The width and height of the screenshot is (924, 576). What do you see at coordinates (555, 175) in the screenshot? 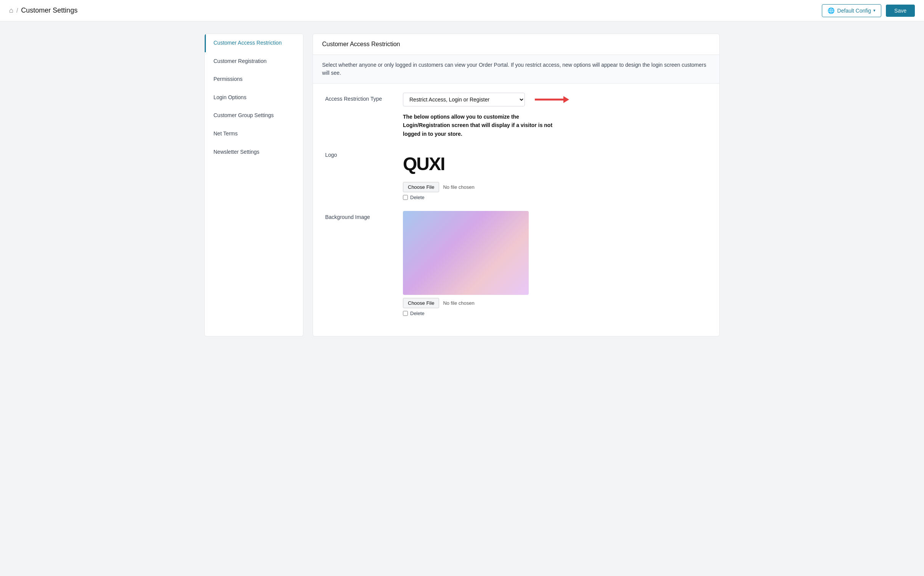
I see `logo-control: QUXI Choose File No file chosen Delete` at bounding box center [555, 175].